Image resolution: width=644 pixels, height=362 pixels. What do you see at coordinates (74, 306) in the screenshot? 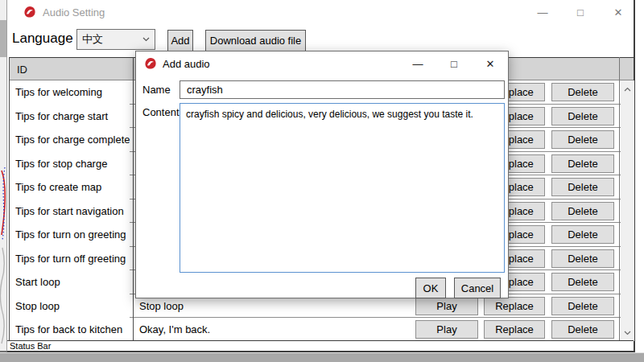
I see `row-id-cell: Stop loop` at bounding box center [74, 306].